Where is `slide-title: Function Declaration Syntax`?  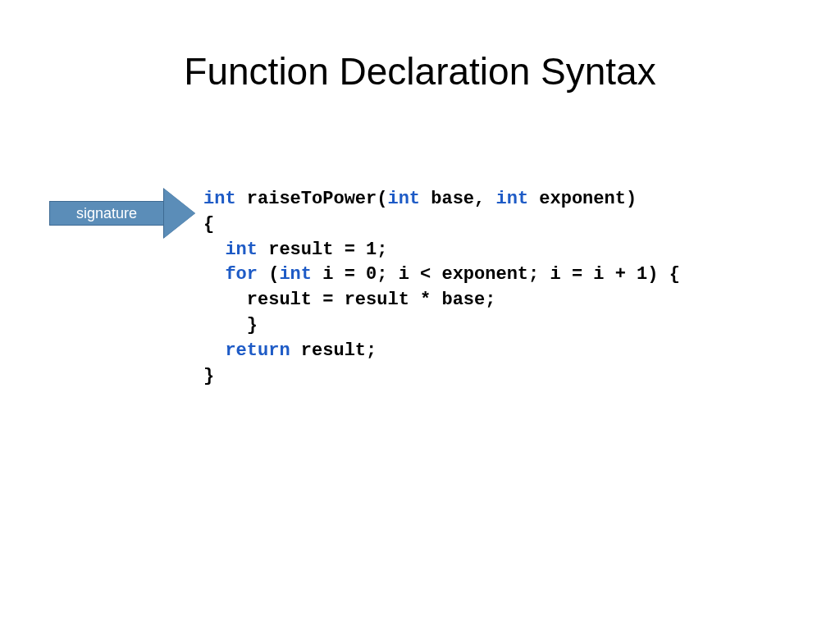
slide-title: Function Declaration Syntax is located at coordinates (420, 47).